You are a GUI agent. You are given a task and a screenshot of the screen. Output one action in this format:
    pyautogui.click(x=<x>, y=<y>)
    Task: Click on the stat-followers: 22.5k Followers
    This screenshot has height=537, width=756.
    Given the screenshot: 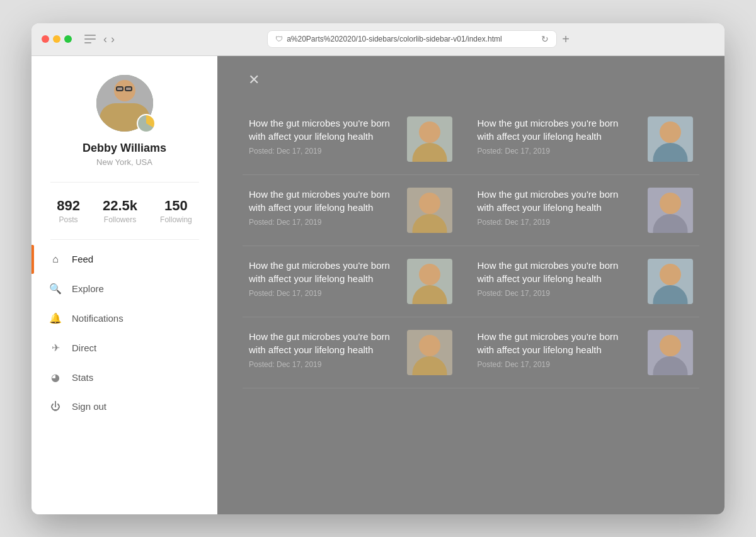 What is the action you would take?
    pyautogui.click(x=120, y=211)
    